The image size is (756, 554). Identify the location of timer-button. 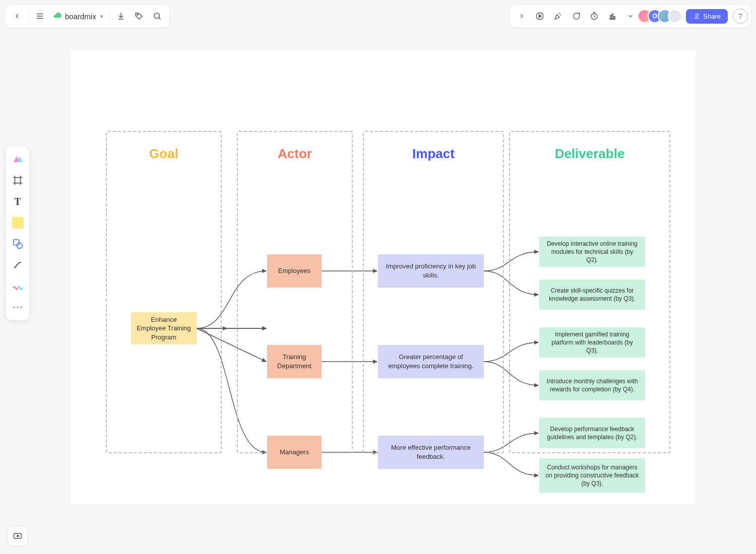
(594, 16).